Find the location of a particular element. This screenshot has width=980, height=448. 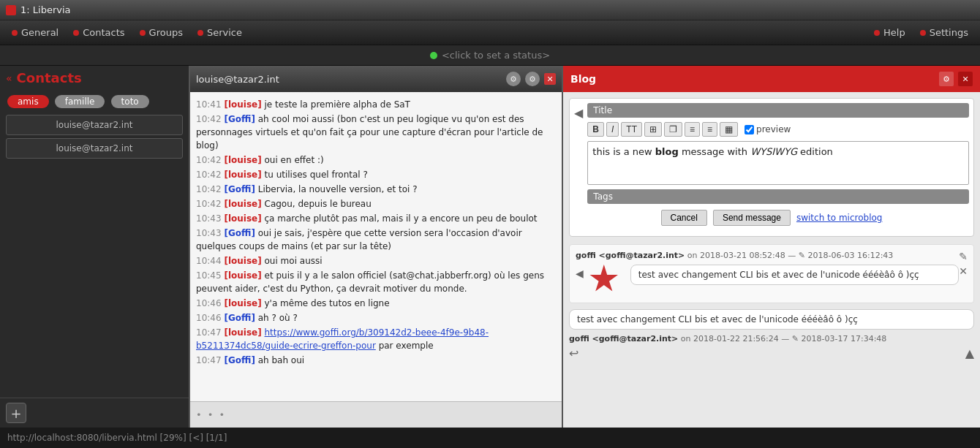

menu-groups: Groups is located at coordinates (161, 32).